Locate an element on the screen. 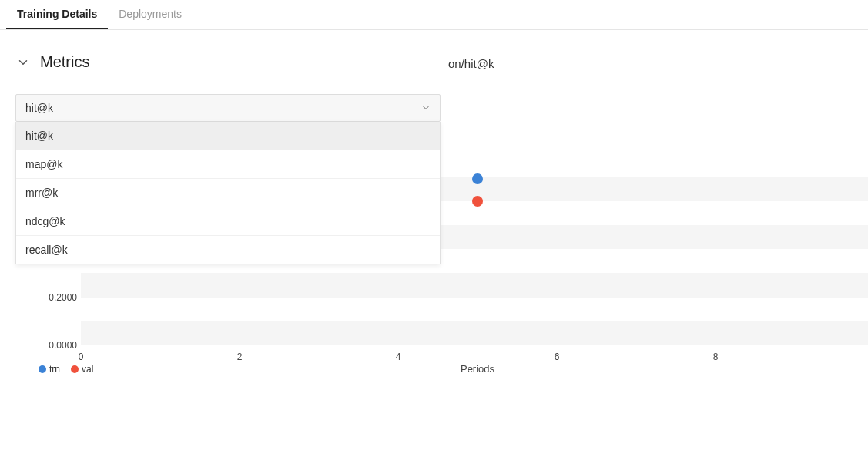  legend-label: val is located at coordinates (88, 369).